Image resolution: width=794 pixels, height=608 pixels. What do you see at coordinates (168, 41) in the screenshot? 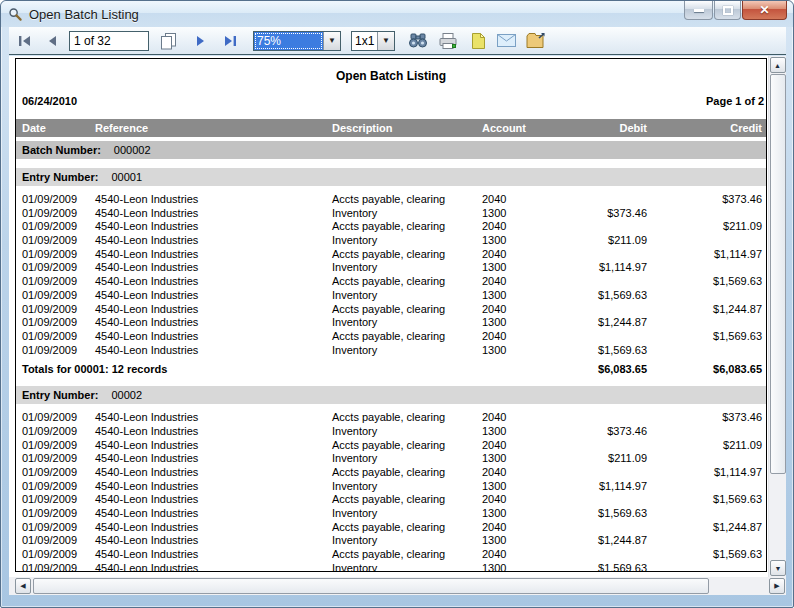
I see `copy-pages-button` at bounding box center [168, 41].